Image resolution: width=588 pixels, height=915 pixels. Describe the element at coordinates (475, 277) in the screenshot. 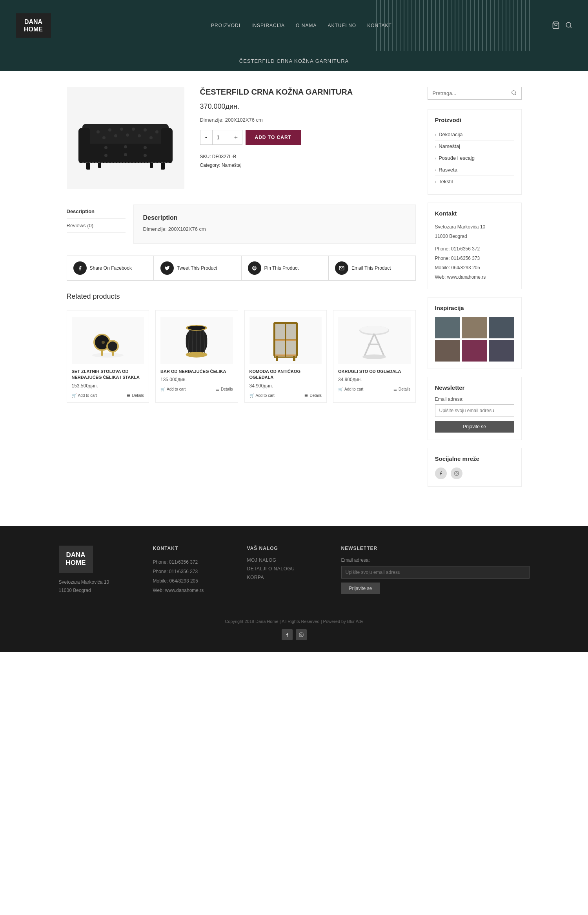

I see `sidebar-web: Web: www.danahome.rs` at that location.